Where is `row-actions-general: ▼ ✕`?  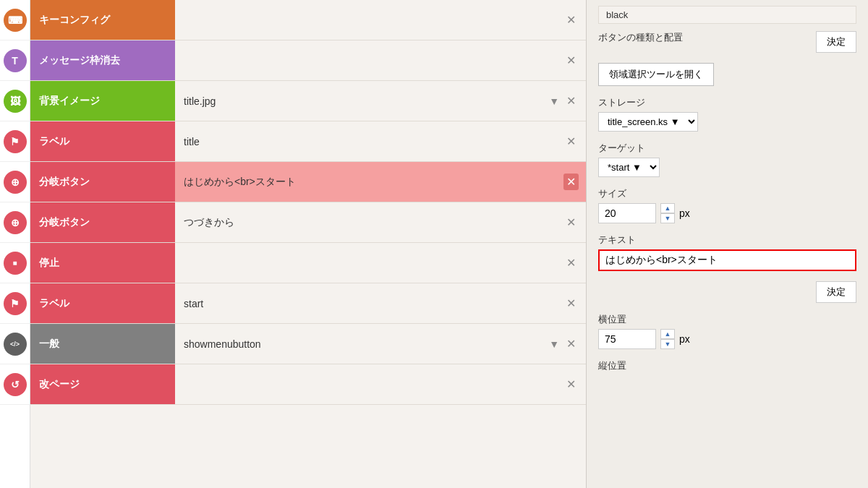 row-actions-general: ▼ ✕ is located at coordinates (567, 344).